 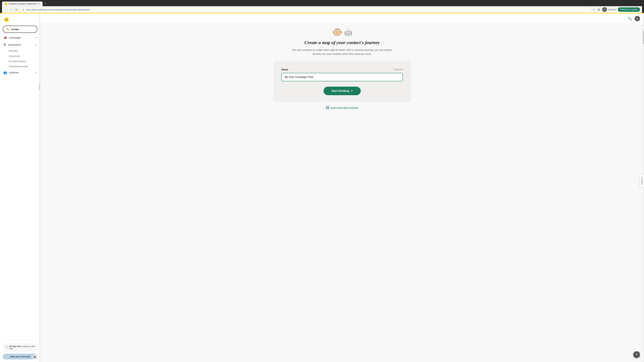 What do you see at coordinates (342, 68) in the screenshot?
I see `scroll-area: 🐵 🤖 Create a map of your contact's journ…` at bounding box center [342, 68].